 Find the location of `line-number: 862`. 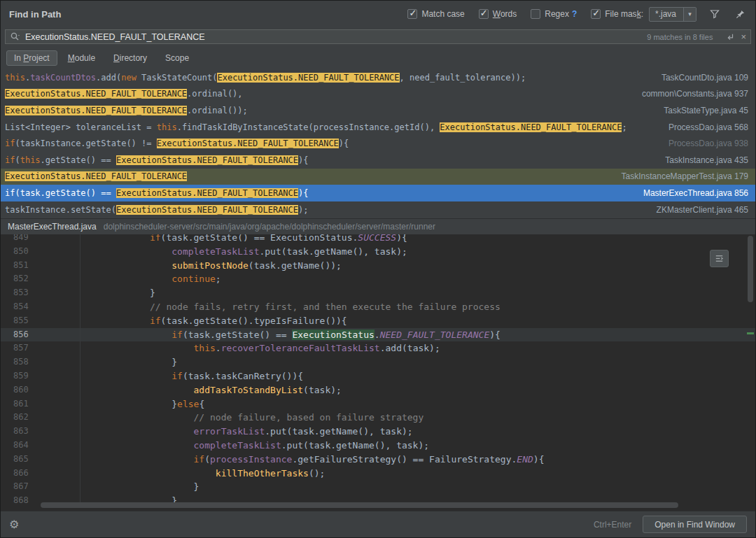

line-number: 862 is located at coordinates (41, 418).